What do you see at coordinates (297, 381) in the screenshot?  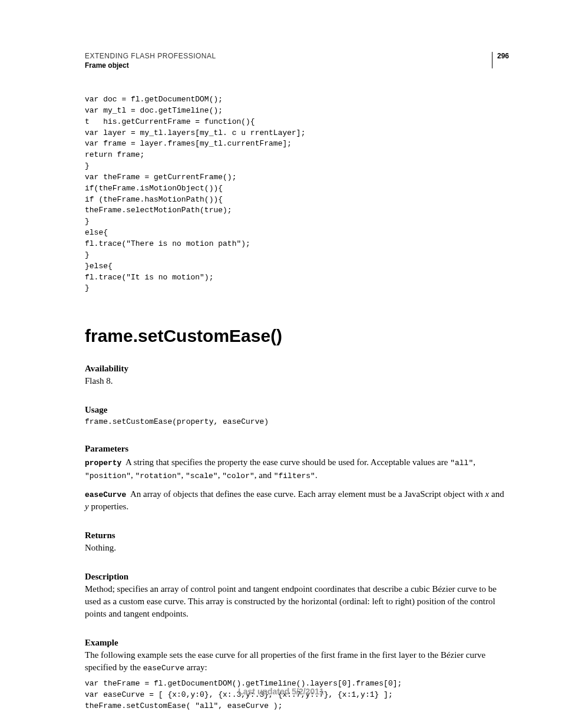 I see `availability-text: Flash 8.` at bounding box center [297, 381].